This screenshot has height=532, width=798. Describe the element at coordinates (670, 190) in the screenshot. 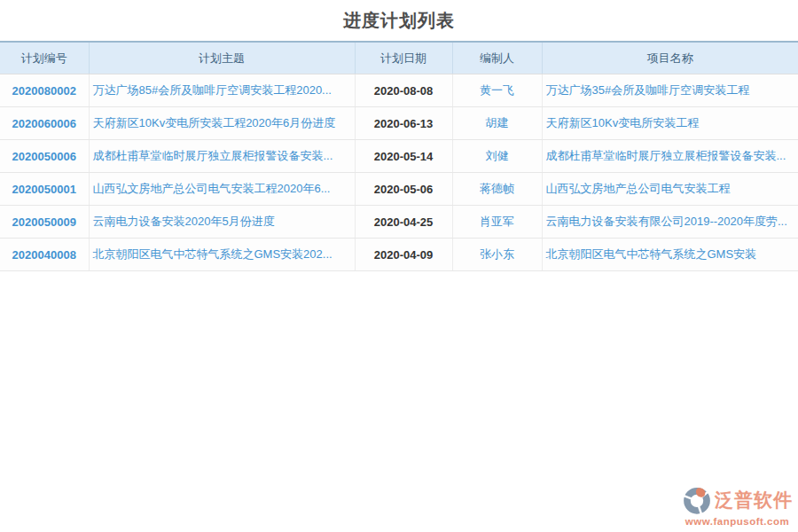

I see `project-name-link: 山西弘文房地产总公司电气安装工程` at that location.